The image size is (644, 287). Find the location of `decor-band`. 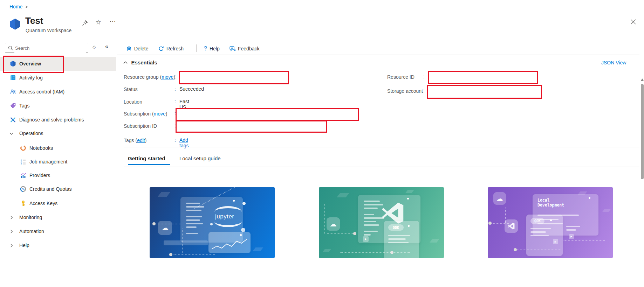

decor-band is located at coordinates (186, 243).